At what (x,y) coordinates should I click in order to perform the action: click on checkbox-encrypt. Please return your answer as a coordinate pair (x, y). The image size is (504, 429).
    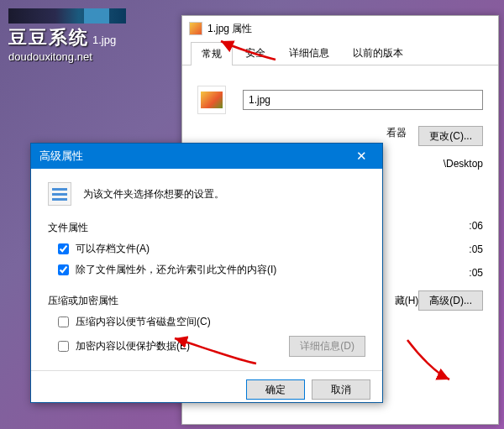
    Looking at the image, I should click on (64, 346).